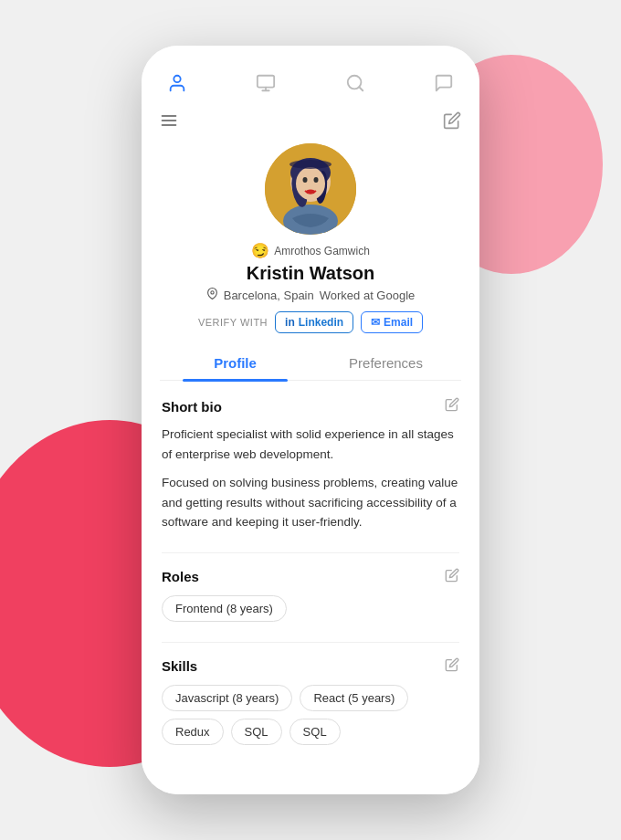  What do you see at coordinates (310, 189) in the screenshot?
I see `avatar` at bounding box center [310, 189].